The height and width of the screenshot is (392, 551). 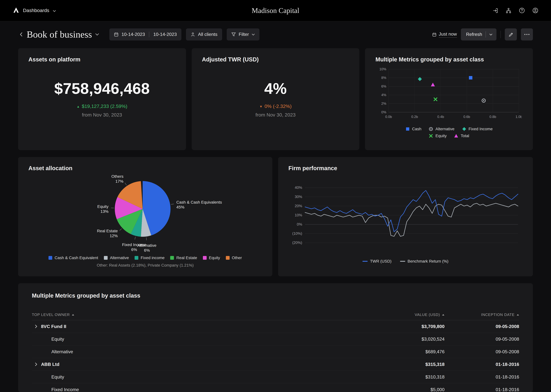 I want to click on svg-text: Real Estate, so click(x=107, y=231).